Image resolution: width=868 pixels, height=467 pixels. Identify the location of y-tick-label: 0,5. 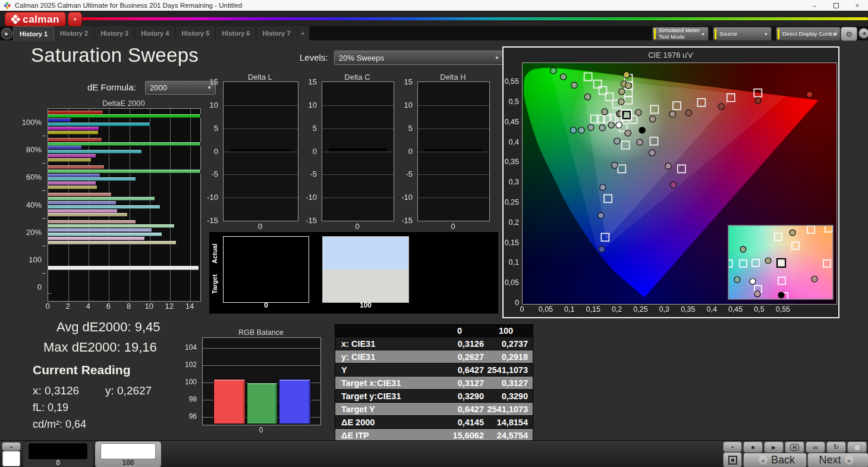
(514, 102).